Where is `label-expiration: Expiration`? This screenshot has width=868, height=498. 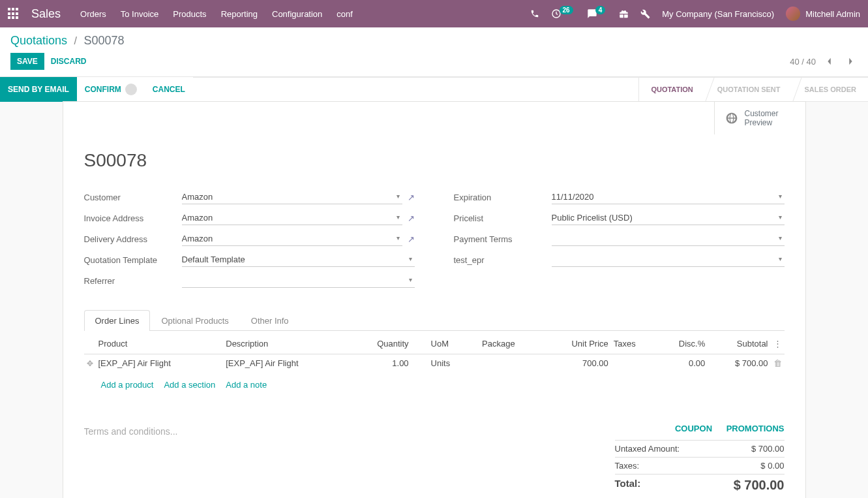
label-expiration: Expiration is located at coordinates (503, 197).